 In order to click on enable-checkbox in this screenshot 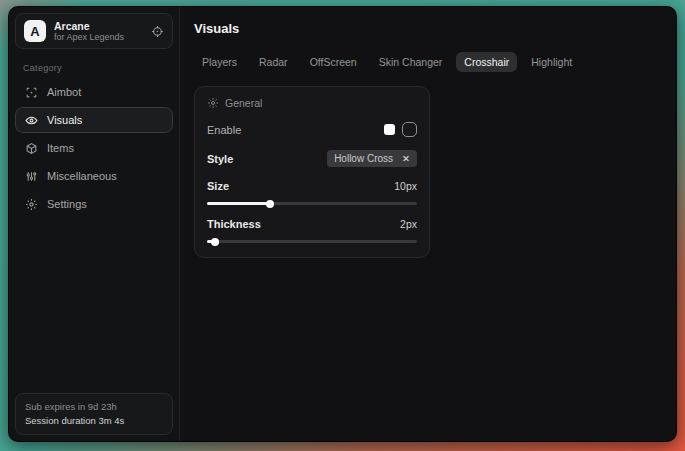, I will do `click(410, 130)`.